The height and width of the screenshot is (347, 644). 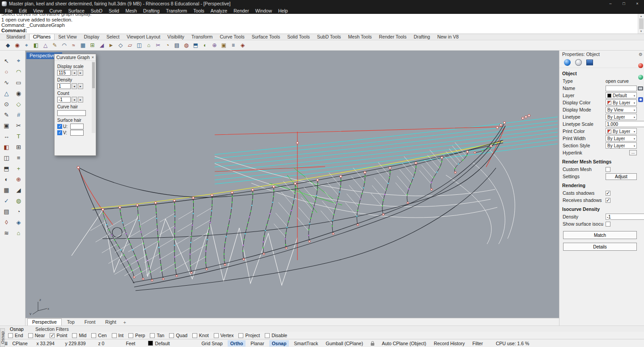 I want to click on toolbar-icon: ◢, so click(x=102, y=46).